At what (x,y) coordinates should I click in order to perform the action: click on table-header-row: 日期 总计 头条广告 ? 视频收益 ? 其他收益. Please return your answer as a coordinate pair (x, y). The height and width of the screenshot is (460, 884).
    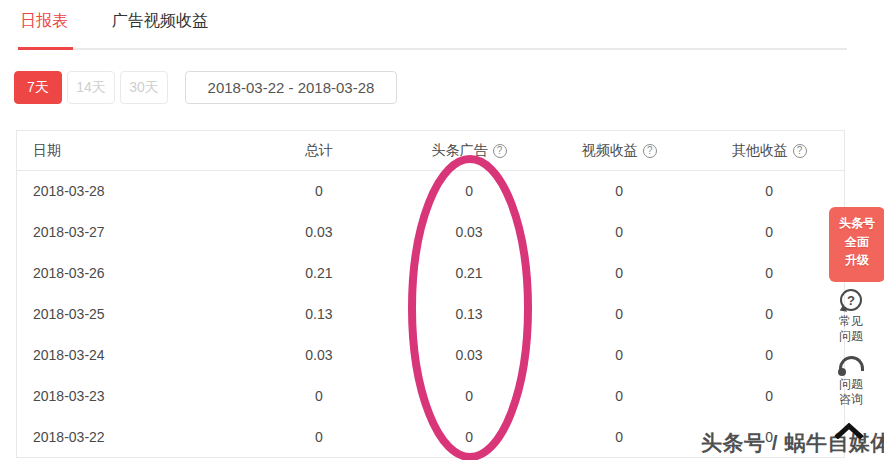
    Looking at the image, I should click on (431, 151).